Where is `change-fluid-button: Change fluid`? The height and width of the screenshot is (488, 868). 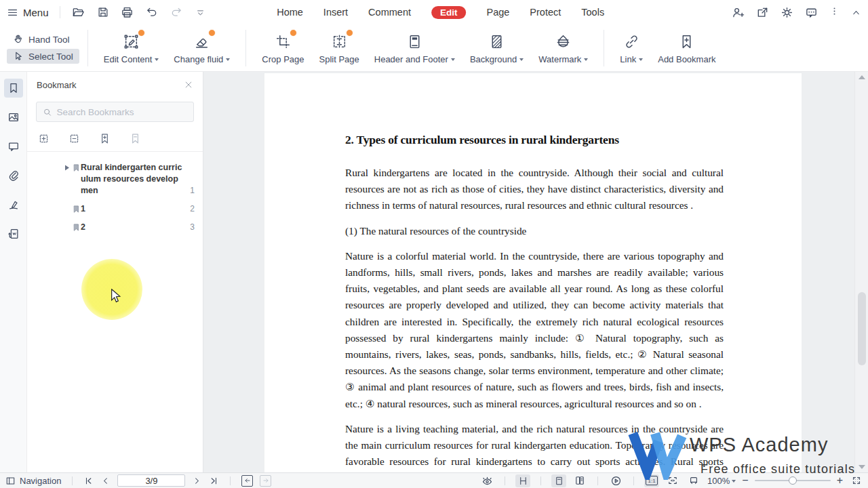 change-fluid-button: Change fluid is located at coordinates (202, 48).